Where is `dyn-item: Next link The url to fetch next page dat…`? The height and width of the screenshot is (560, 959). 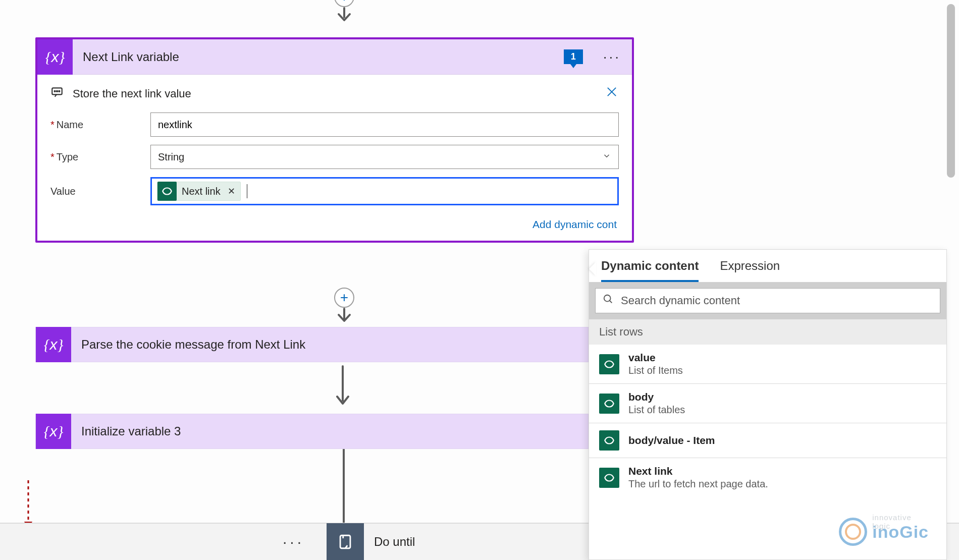
dyn-item: Next link The url to fetch next page dat… is located at coordinates (768, 477).